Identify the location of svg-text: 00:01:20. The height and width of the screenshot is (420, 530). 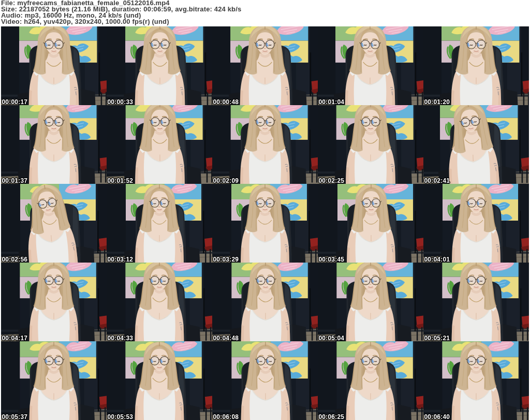
(437, 102).